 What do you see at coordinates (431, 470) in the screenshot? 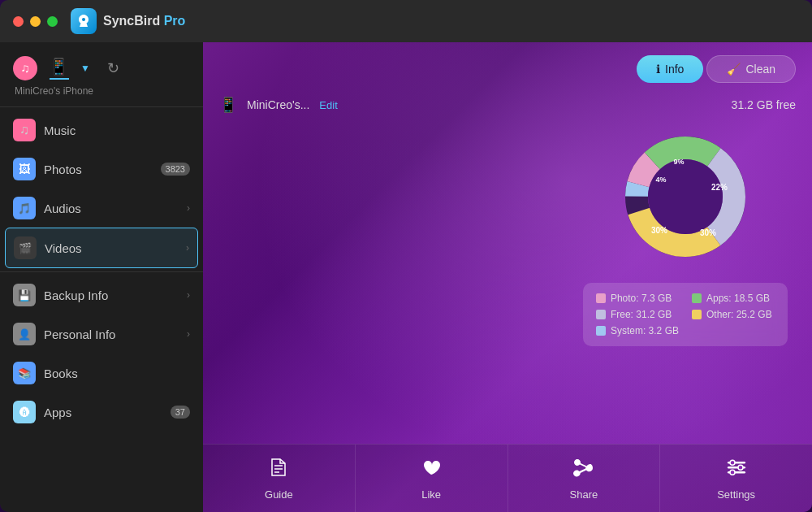
I see `like-icon` at bounding box center [431, 470].